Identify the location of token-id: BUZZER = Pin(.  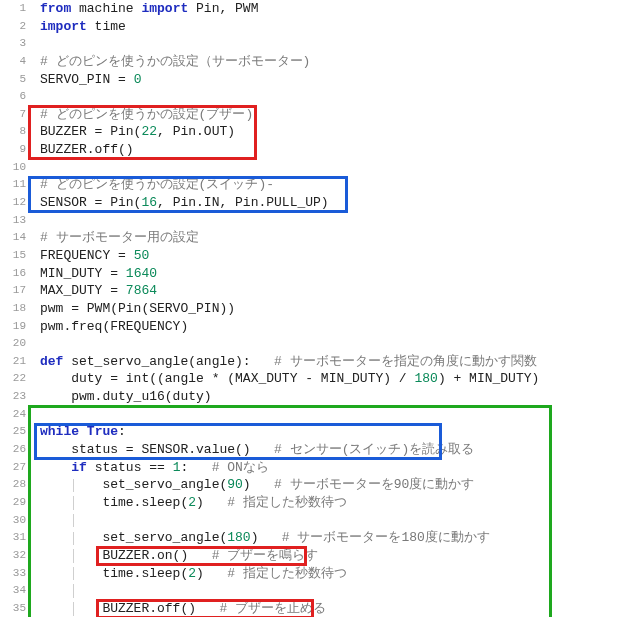
(90, 132).